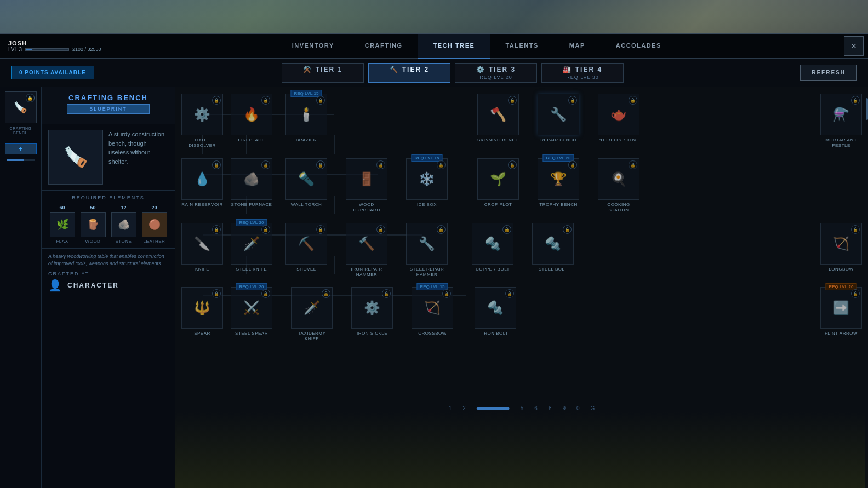  Describe the element at coordinates (202, 205) in the screenshot. I see `node-label-rain-reservoir: RAIN RESERVOIR` at that location.